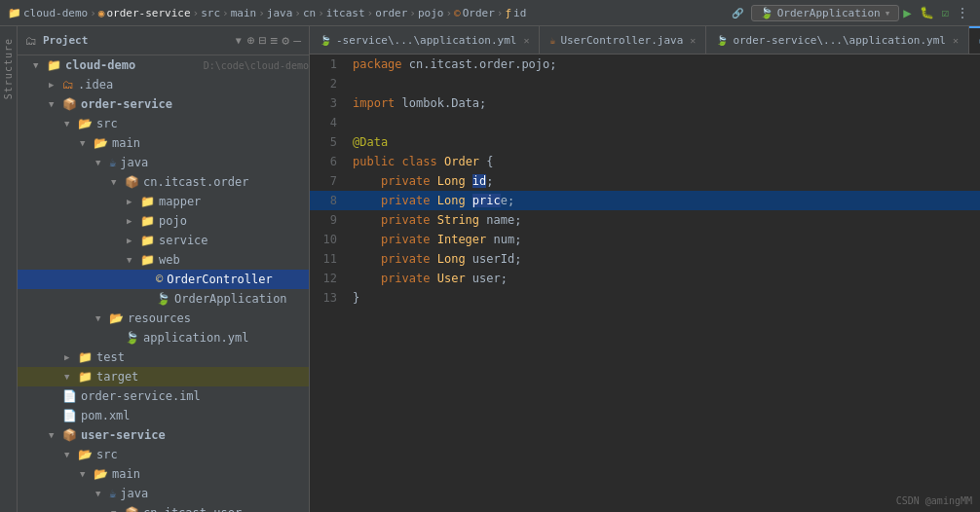 This screenshot has width=980, height=512. What do you see at coordinates (645, 201) in the screenshot?
I see `code-line-8: 8 private Long price;` at bounding box center [645, 201].